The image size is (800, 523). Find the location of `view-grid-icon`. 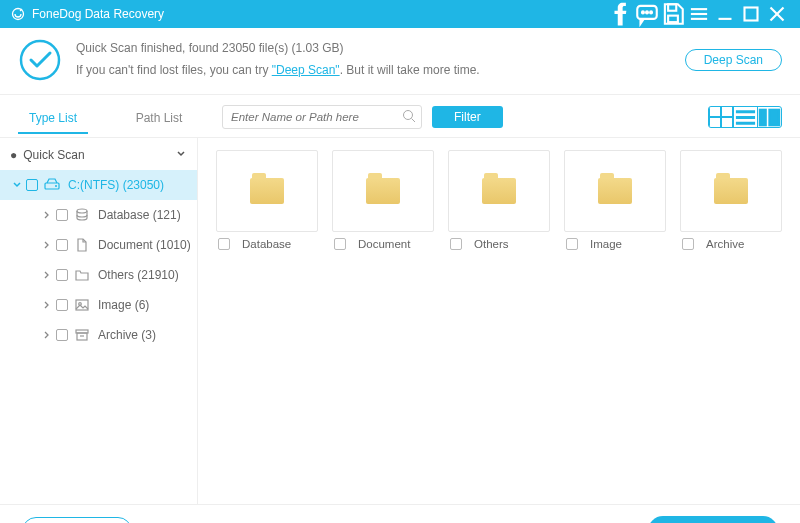

view-grid-icon is located at coordinates (721, 117).